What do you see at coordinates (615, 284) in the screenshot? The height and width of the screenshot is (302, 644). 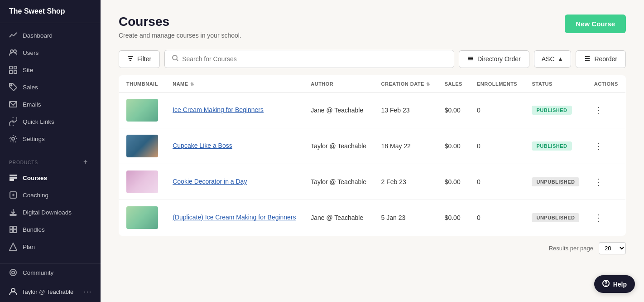 I see `help-button: Help` at bounding box center [615, 284].